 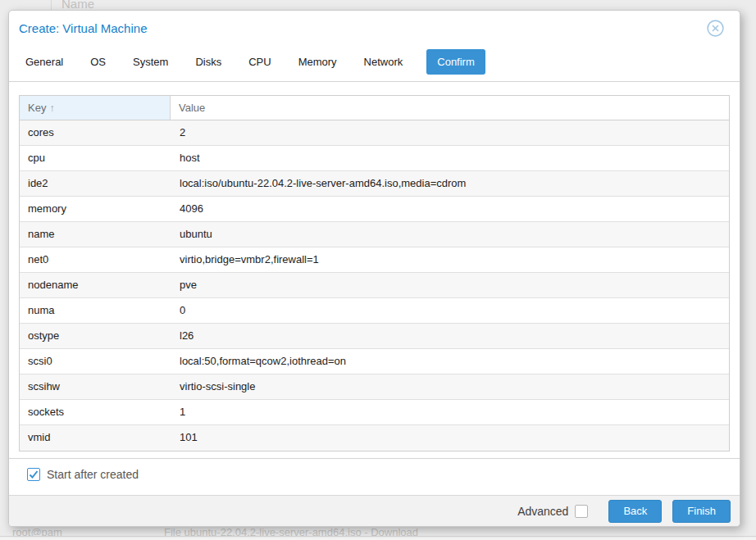 I want to click on back-button: Back, so click(x=635, y=511).